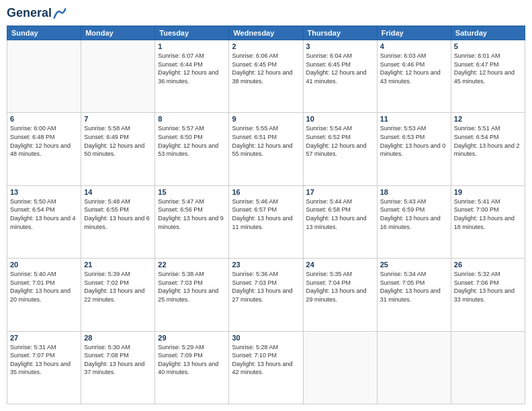 The image size is (532, 411). Describe the element at coordinates (414, 214) in the screenshot. I see `day-info: Sunrise: 5:43 AM Sunset: 6:59 PM Dayligh…` at that location.